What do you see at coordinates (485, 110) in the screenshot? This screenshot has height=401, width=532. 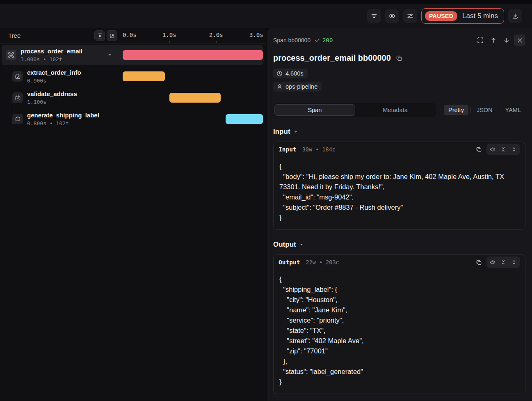 I see `format-json: JSON` at bounding box center [485, 110].